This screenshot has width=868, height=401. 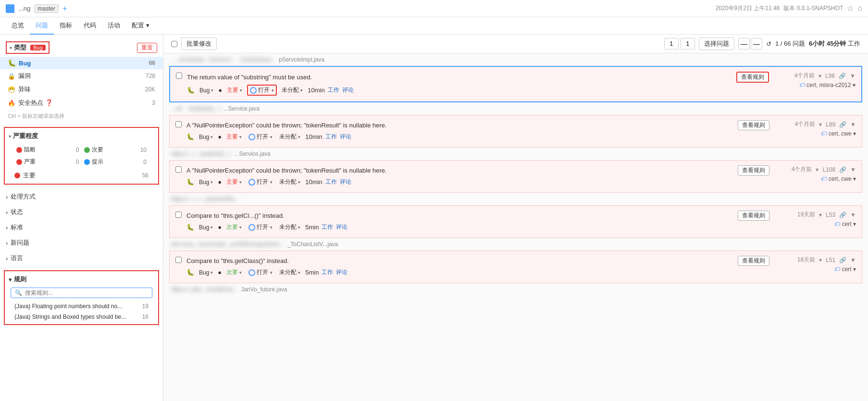 I want to click on tags-dropdown-icon-1: ▾, so click(x=854, y=85).